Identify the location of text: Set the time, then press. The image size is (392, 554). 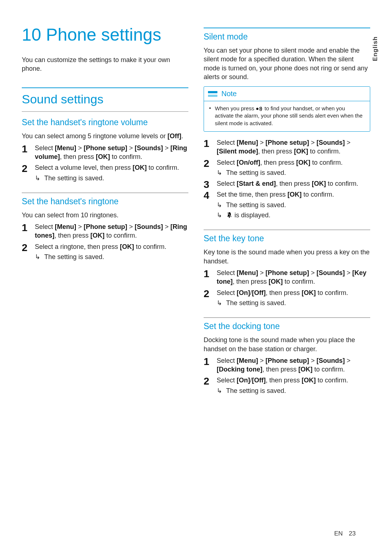
(252, 194).